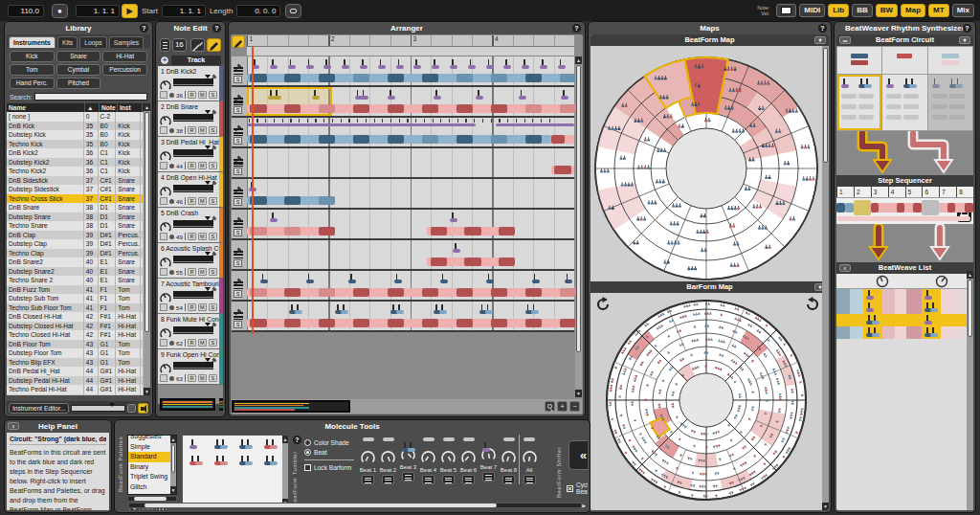  I want to click on shift-left-button: «, so click(578, 456).